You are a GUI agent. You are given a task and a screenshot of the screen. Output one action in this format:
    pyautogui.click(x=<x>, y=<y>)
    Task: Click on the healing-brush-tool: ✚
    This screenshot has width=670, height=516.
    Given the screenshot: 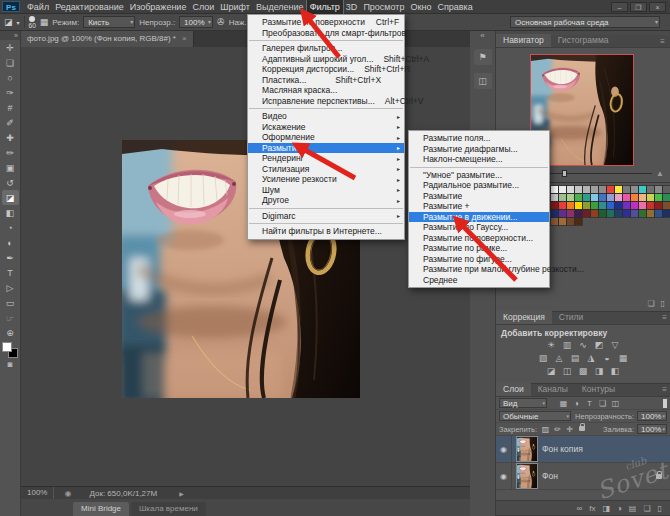 What is the action you would take?
    pyautogui.click(x=10, y=138)
    